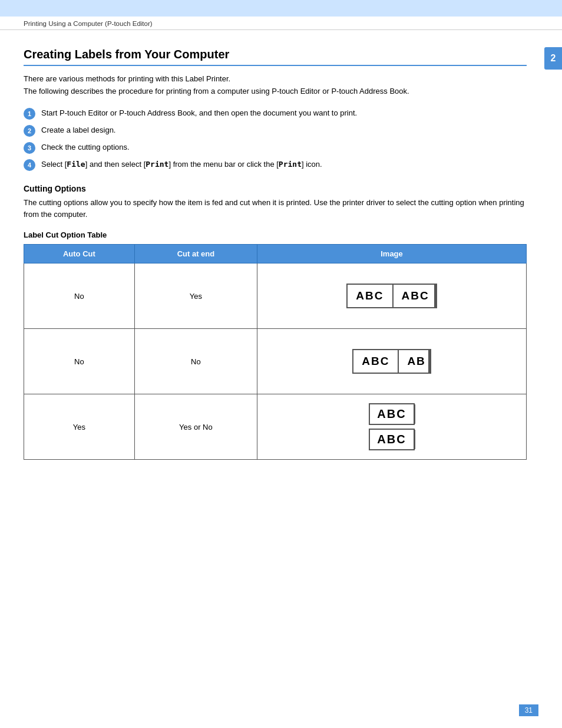 Image resolution: width=562 pixels, height=728 pixels. I want to click on table-header-row: Auto Cut Cut at end Image, so click(276, 254).